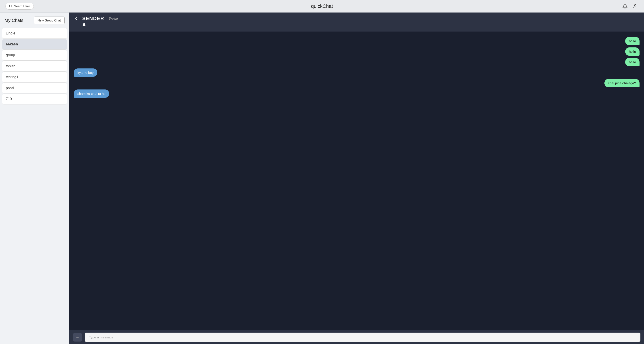  I want to click on message-row-6: sham ko chal te he, so click(356, 94).